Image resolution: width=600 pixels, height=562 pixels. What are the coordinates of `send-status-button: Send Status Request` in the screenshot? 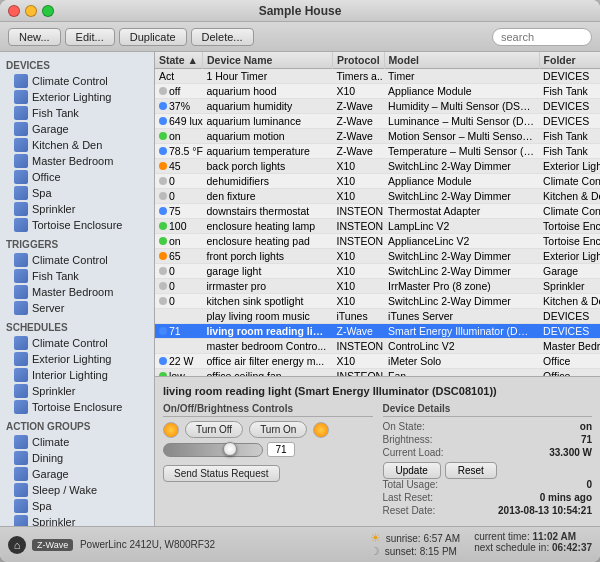 It's located at (222, 474).